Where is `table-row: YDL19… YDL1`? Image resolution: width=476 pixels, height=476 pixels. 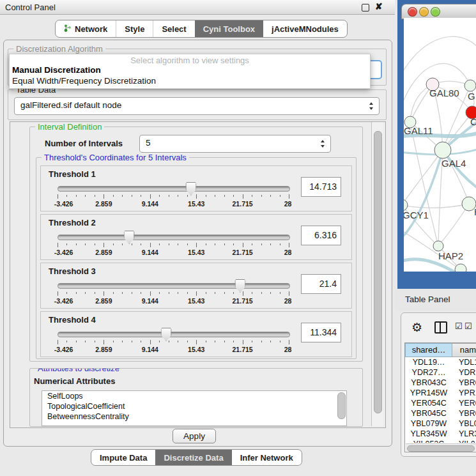
table-row: YDL19… YDL1 is located at coordinates (441, 362).